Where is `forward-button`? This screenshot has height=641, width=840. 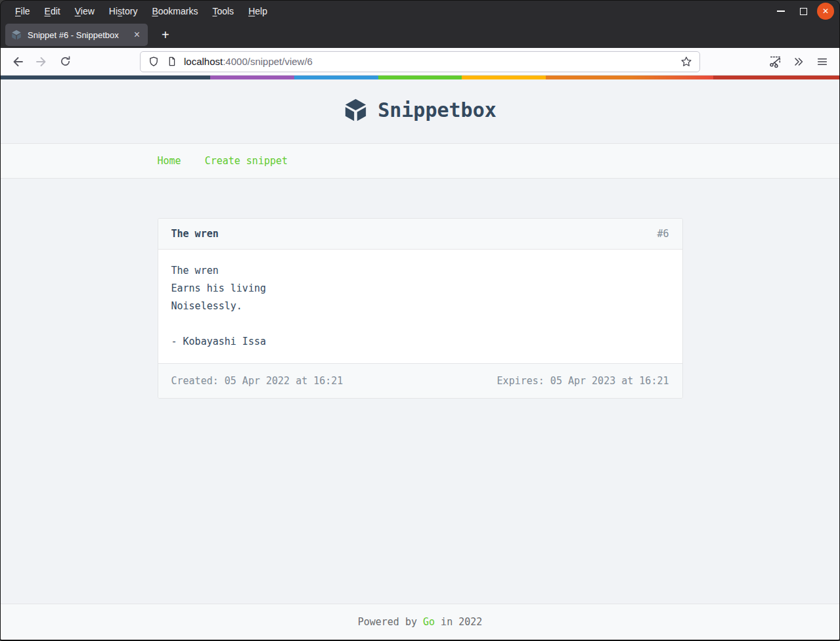 forward-button is located at coordinates (41, 62).